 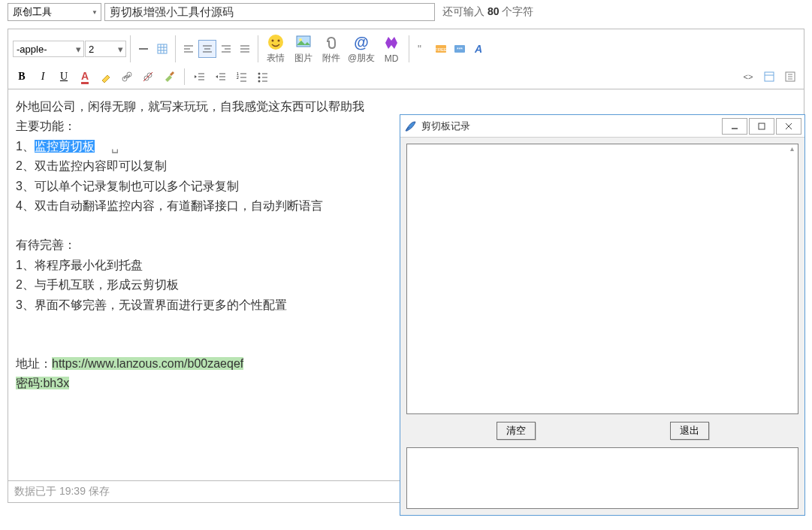 What do you see at coordinates (43, 77) in the screenshot?
I see `italic-button: I` at bounding box center [43, 77].